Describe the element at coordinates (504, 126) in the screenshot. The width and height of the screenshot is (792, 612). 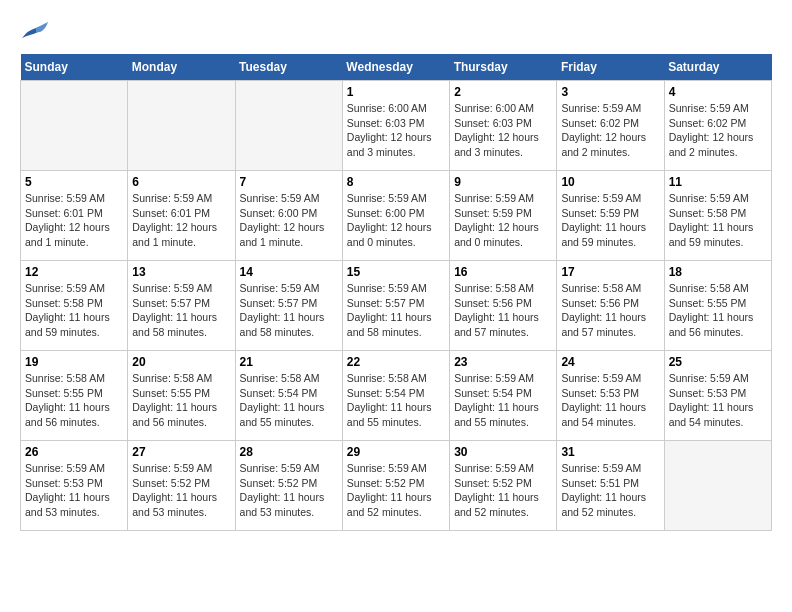
I see `calendar-cell: 2Sunrise: 6:00 AM Sunset: 6:03 PM Daylig…` at that location.